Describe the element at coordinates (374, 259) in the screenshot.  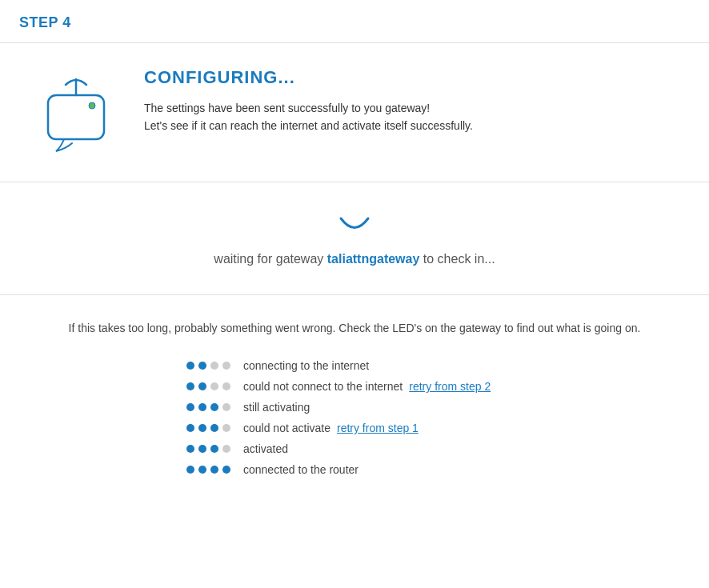
I see `gateway-name: taliattngateway` at that location.